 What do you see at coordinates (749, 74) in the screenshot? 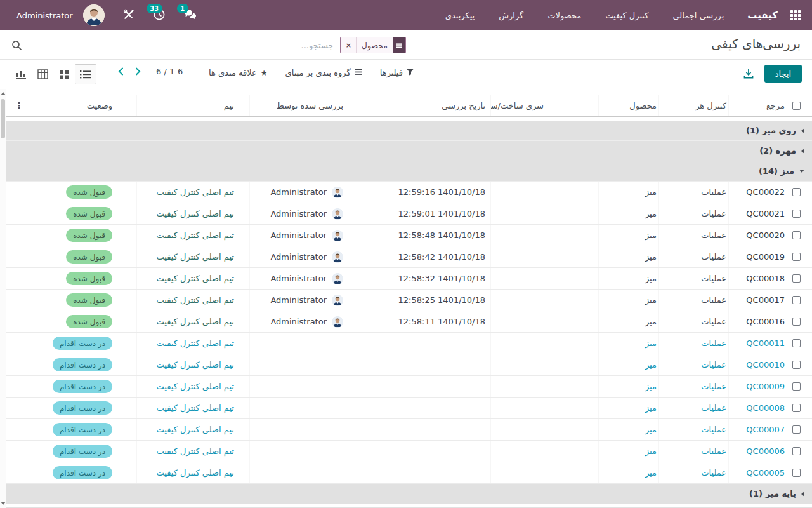
I see `export-download-icon` at bounding box center [749, 74].